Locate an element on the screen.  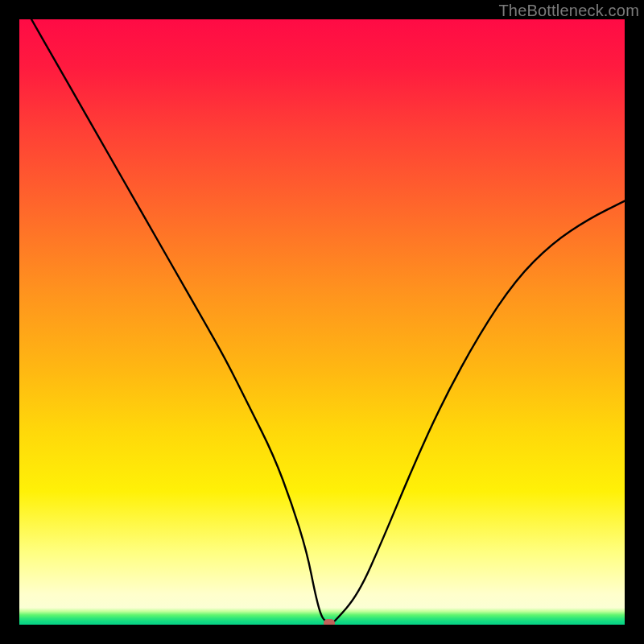
watermark-text: TheBottleneck.com is located at coordinates (568, 11).